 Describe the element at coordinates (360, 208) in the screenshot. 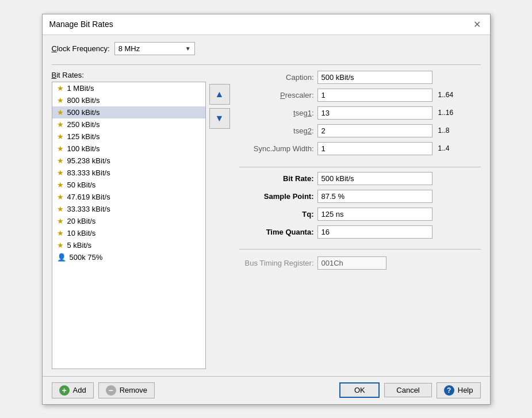

I see `results-section: Bit Rate: Sample Point: Tq: Time Quanta:` at that location.